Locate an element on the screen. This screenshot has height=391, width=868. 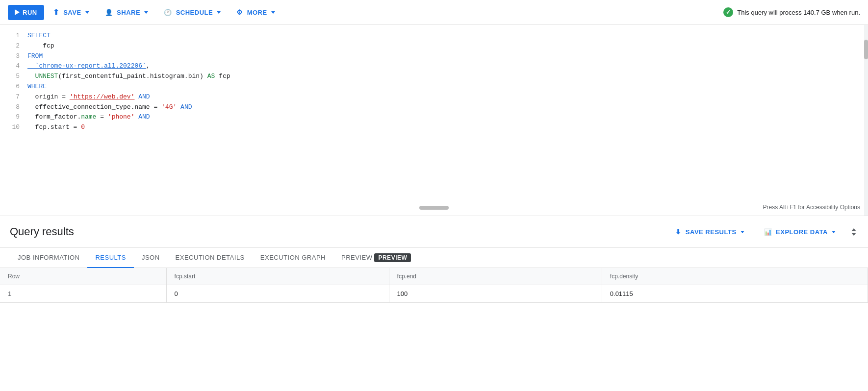
code-line: form_factor.name = 'phone' AND is located at coordinates (446, 118).